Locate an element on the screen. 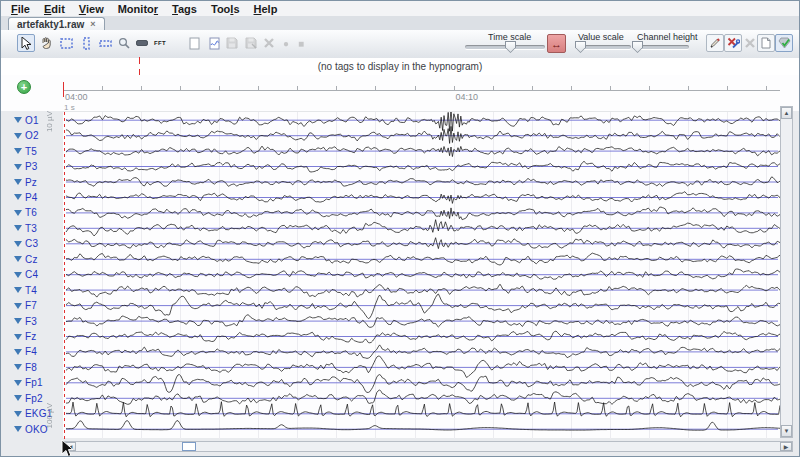  trace-f8 is located at coordinates (423, 366).